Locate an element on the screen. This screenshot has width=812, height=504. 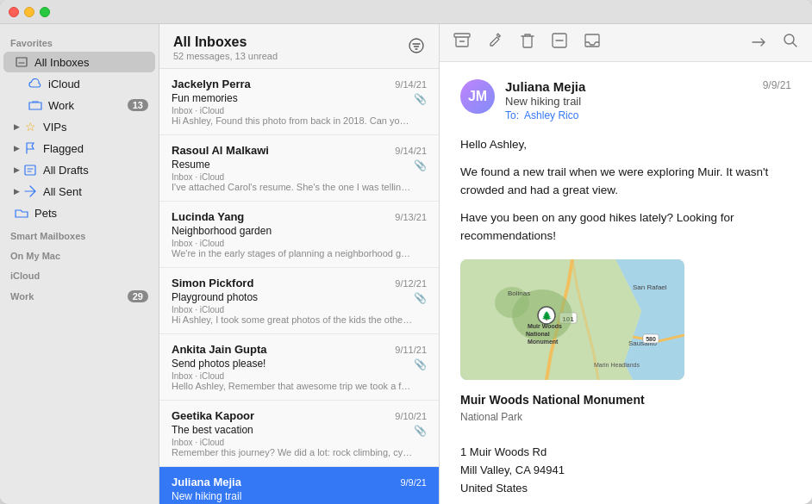
sidebar-item-all-drafts: ▶ All Drafts is located at coordinates (79, 170).